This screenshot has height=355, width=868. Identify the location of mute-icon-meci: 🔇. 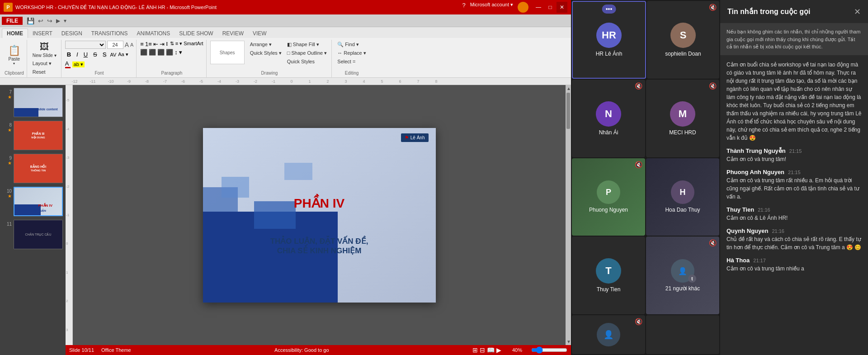
(712, 86).